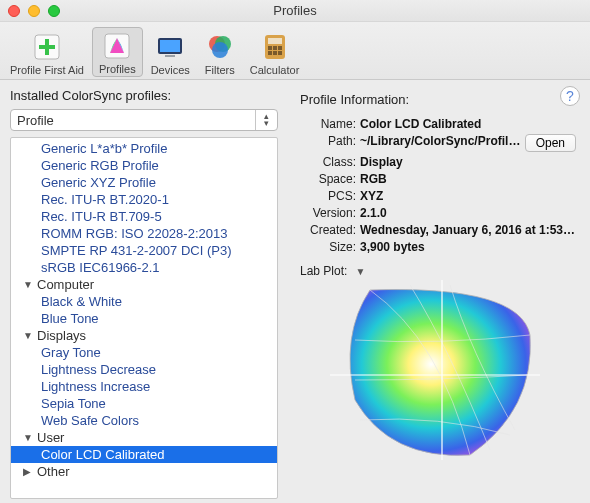  Describe the element at coordinates (102, 216) in the screenshot. I see `list-item-label: Rec. ITU-R BT.709-5` at that location.